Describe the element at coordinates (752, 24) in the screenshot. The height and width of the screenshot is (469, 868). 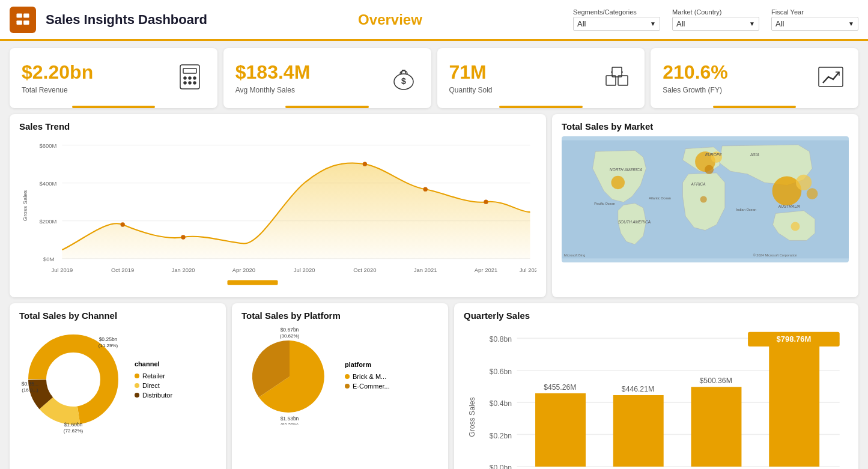
I see `market-arrow-icon: ▼` at that location.